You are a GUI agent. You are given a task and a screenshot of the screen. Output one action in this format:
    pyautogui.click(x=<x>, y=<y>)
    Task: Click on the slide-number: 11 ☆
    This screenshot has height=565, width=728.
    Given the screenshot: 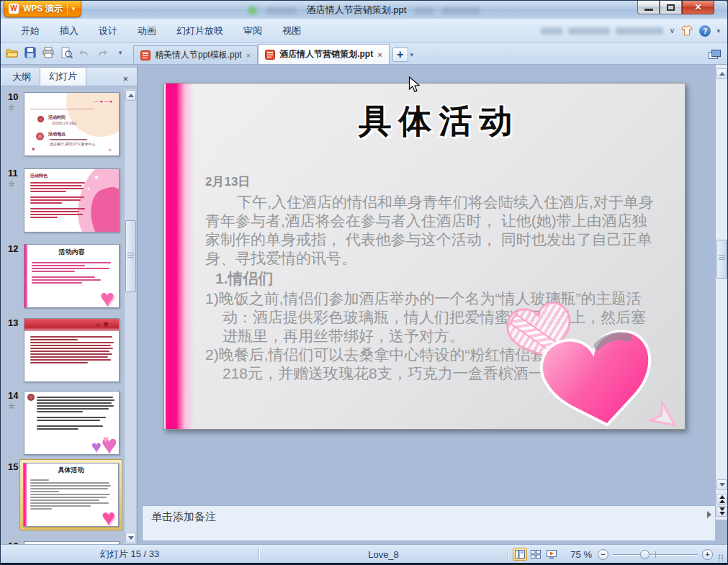 What is the action you would take?
    pyautogui.click(x=16, y=200)
    